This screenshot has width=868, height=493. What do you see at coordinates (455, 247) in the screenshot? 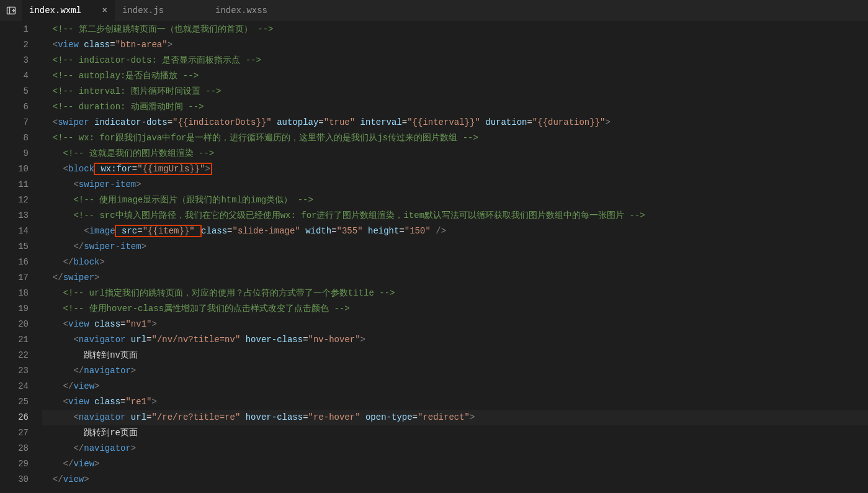
I see `code-line: </swiper-item>` at bounding box center [455, 247].